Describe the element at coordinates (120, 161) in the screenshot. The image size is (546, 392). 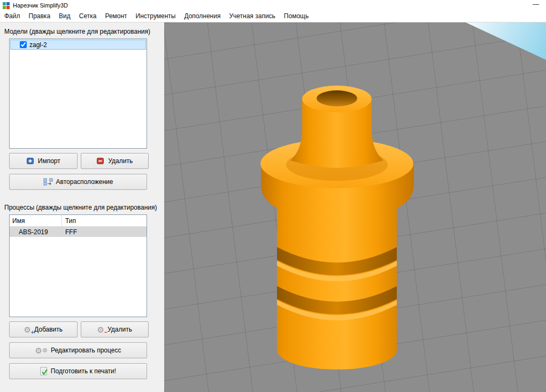
I see `delete-model-button-label: Удалить` at that location.